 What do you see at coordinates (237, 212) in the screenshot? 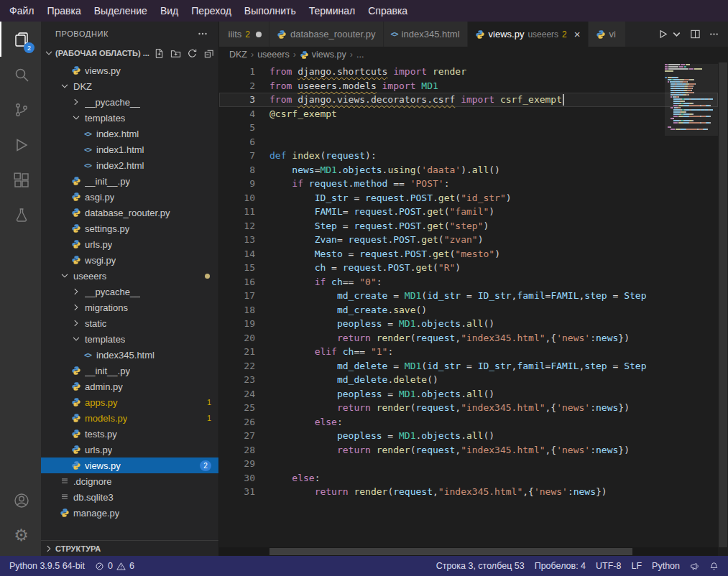
I see `line-number: 11` at bounding box center [237, 212].